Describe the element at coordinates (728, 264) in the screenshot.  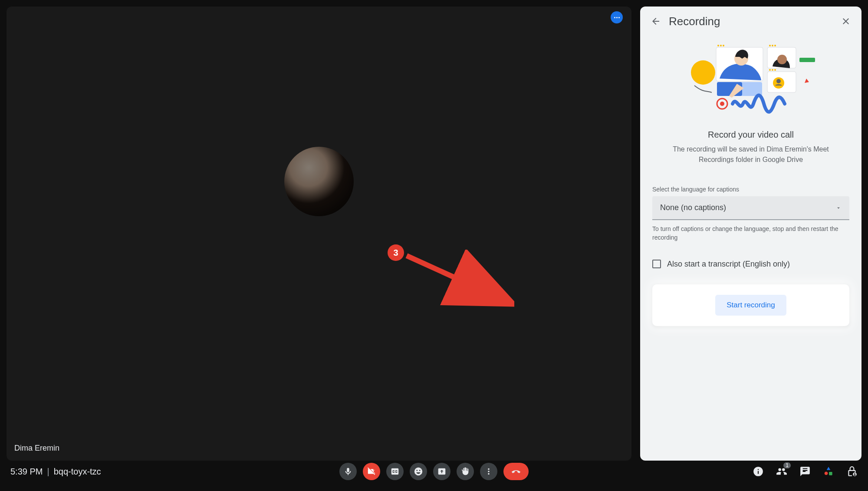
I see `transcript-checkbox-label: Also start a transcript (English only)` at that location.